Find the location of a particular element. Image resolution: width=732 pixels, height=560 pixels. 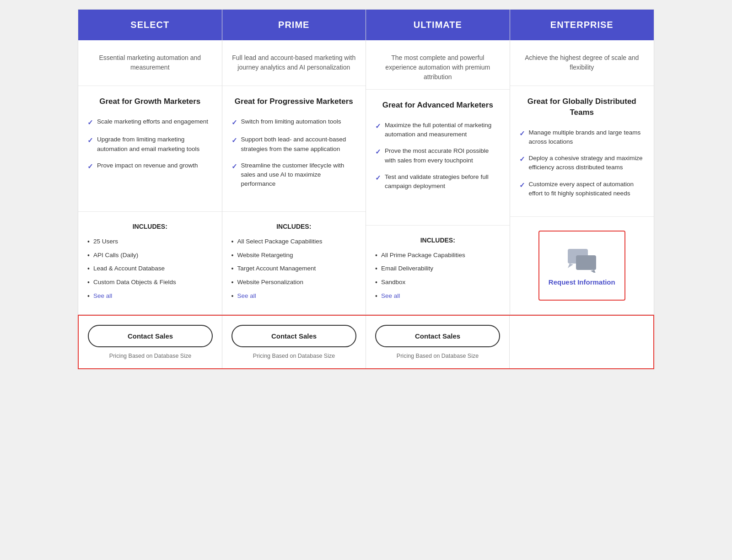

plan-prime-tagline: Great for Progressive Marketers is located at coordinates (294, 99).